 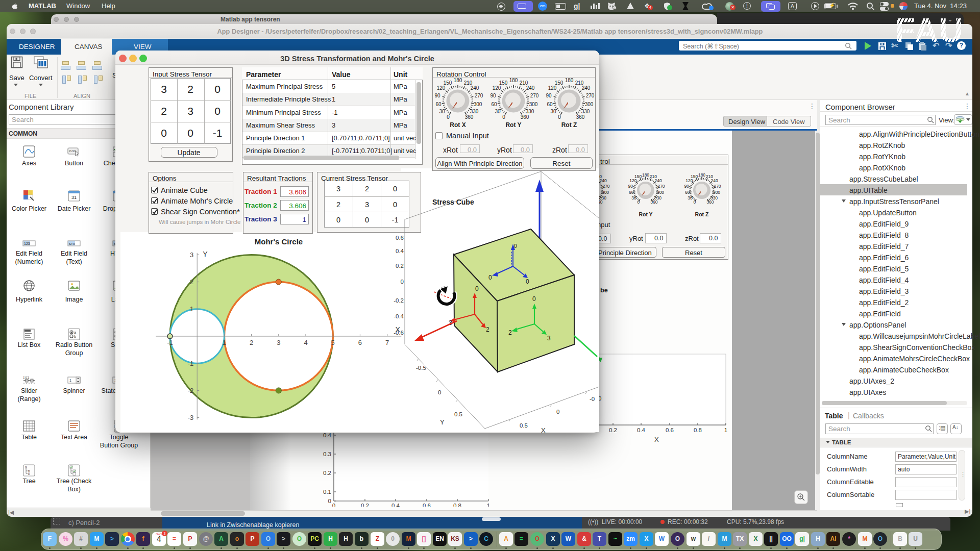 I want to click on svg-text: PUSH, so click(x=72, y=151).